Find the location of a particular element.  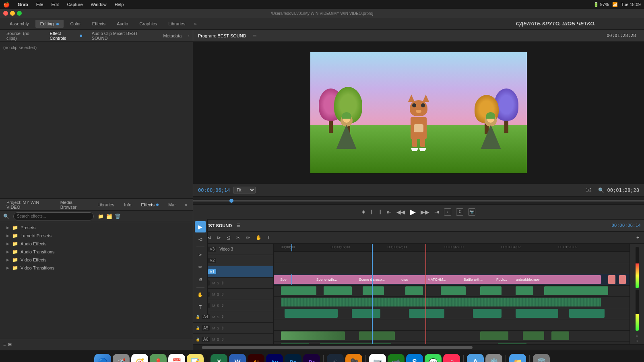

a1-clip5 is located at coordinates (453, 291).